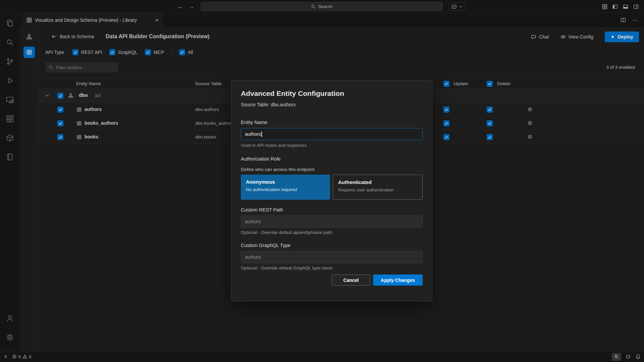  I want to click on custom-rest-path-help: Optional - Override default api/entityNa…, so click(332, 233).